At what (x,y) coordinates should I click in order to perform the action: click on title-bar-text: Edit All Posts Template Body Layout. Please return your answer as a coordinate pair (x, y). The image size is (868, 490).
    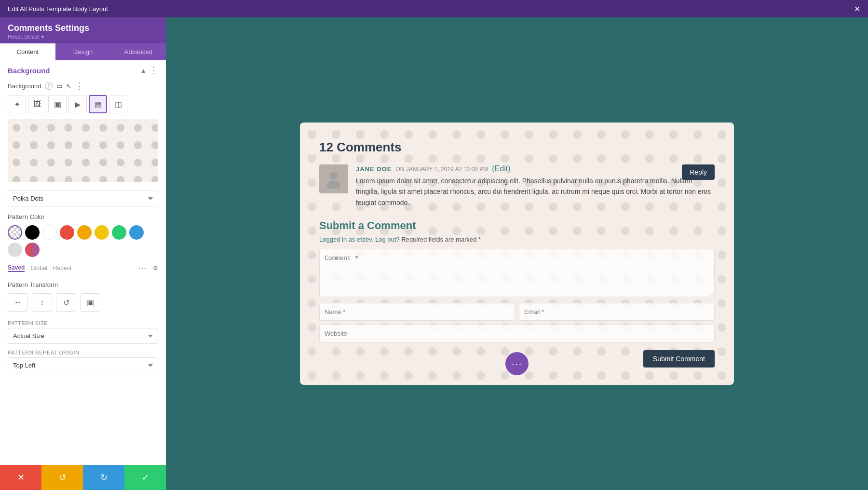
    Looking at the image, I should click on (58, 9).